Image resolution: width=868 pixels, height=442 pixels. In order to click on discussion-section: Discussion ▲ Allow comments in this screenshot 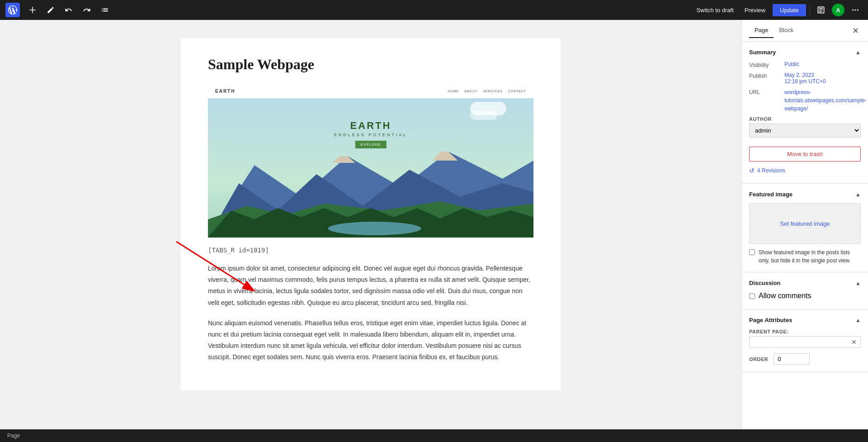, I will do `click(805, 291)`.